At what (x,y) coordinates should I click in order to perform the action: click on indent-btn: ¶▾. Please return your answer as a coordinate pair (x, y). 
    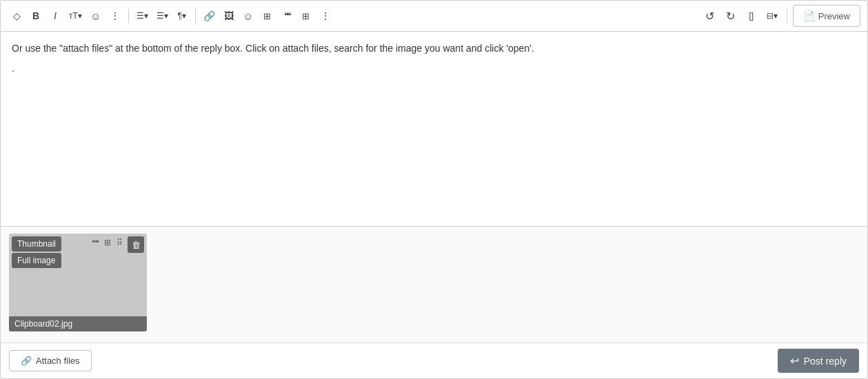
    Looking at the image, I should click on (182, 16).